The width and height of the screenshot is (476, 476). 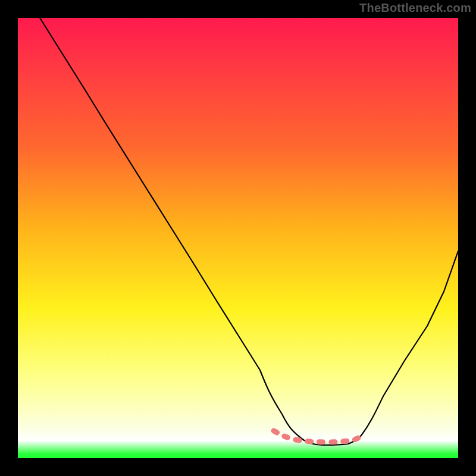 I want to click on watermark-text: TheBottleneck.com, so click(x=415, y=8).